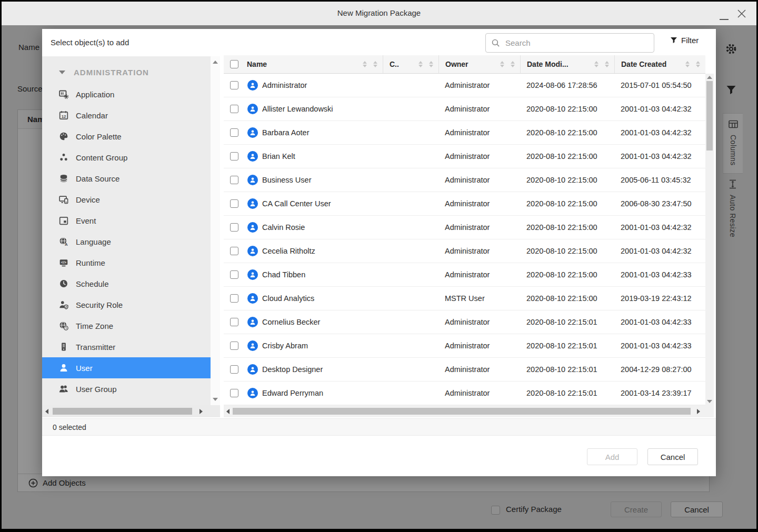 Image resolution: width=758 pixels, height=532 pixels. What do you see at coordinates (576, 43) in the screenshot?
I see `search-input` at bounding box center [576, 43].